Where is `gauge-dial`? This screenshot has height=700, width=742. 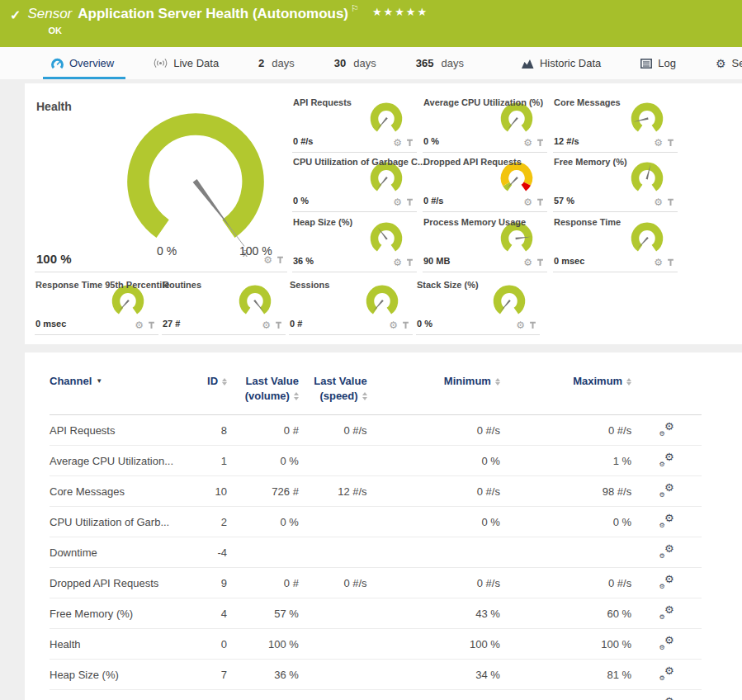 gauge-dial is located at coordinates (382, 300).